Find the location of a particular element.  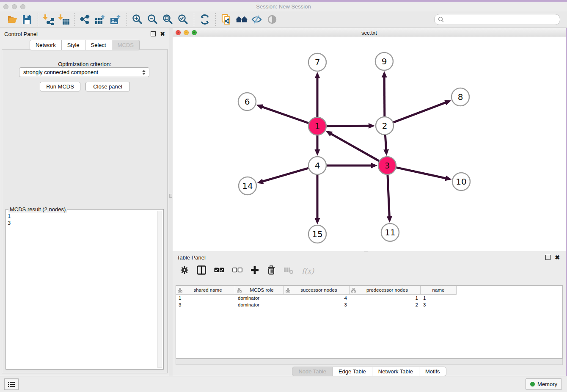

node-table: shared name MCDS role successor nodes pr… is located at coordinates (369, 322).